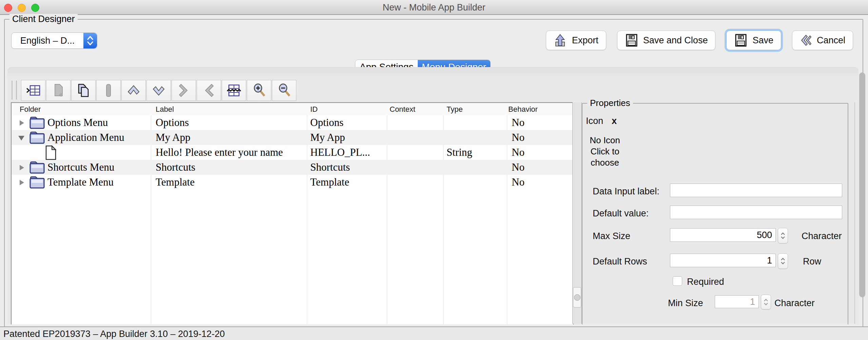  What do you see at coordinates (108, 90) in the screenshot?
I see `delete-button` at bounding box center [108, 90].